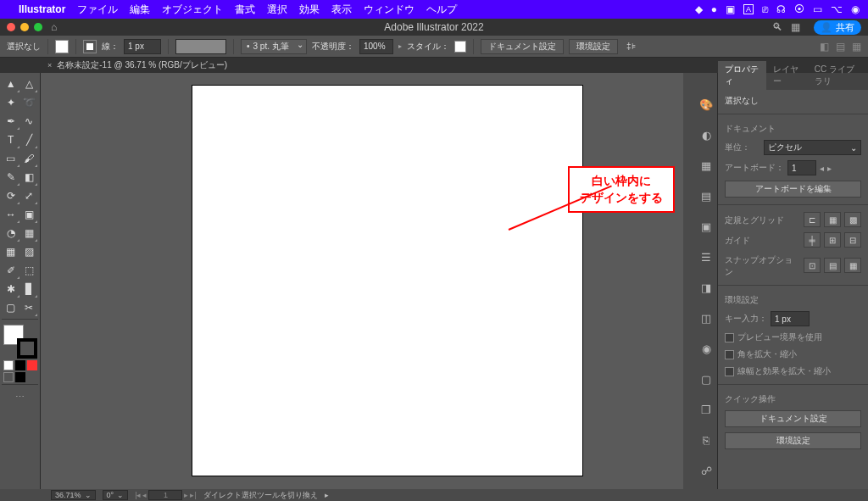  Describe the element at coordinates (837, 9) in the screenshot. I see `control-center-icon: ⌥` at that location.